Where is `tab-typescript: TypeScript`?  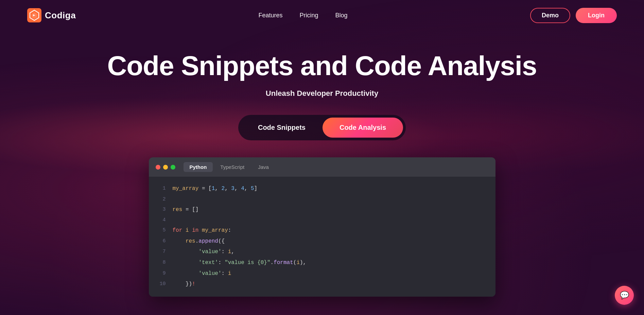 tab-typescript: TypeScript is located at coordinates (232, 167).